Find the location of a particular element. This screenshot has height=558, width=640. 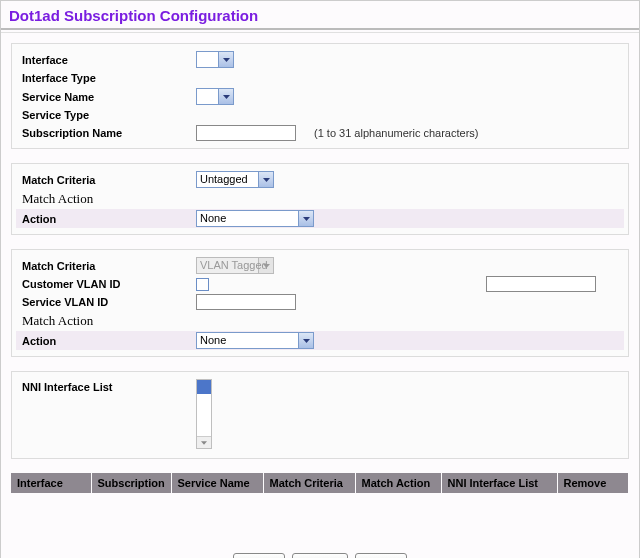

customer-vlan-checkbox is located at coordinates (202, 284).